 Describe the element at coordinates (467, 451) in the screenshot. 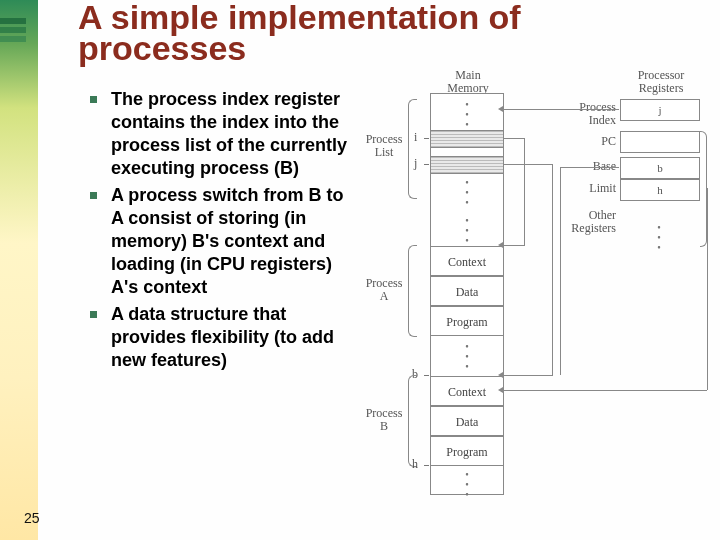

I see `proc-b-program: Program` at that location.